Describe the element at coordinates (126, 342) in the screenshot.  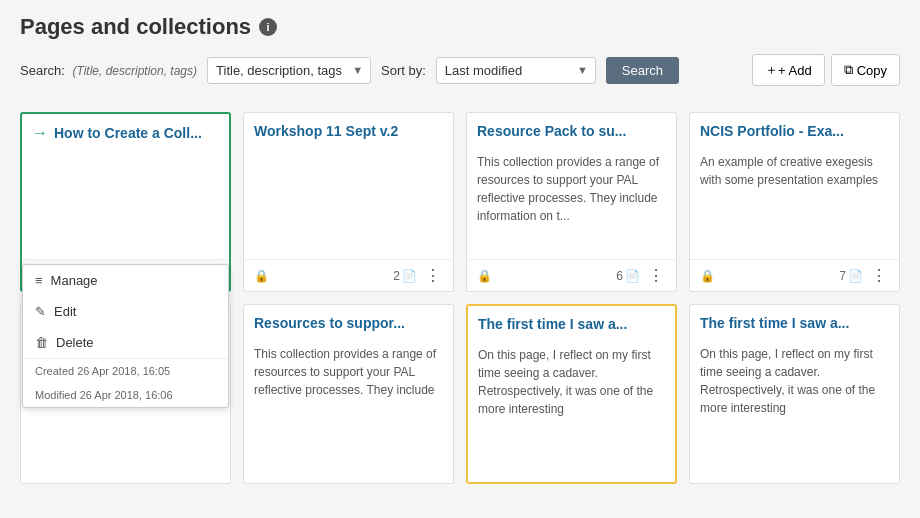
I see `dropdown-delete: 🗑 Delete` at that location.